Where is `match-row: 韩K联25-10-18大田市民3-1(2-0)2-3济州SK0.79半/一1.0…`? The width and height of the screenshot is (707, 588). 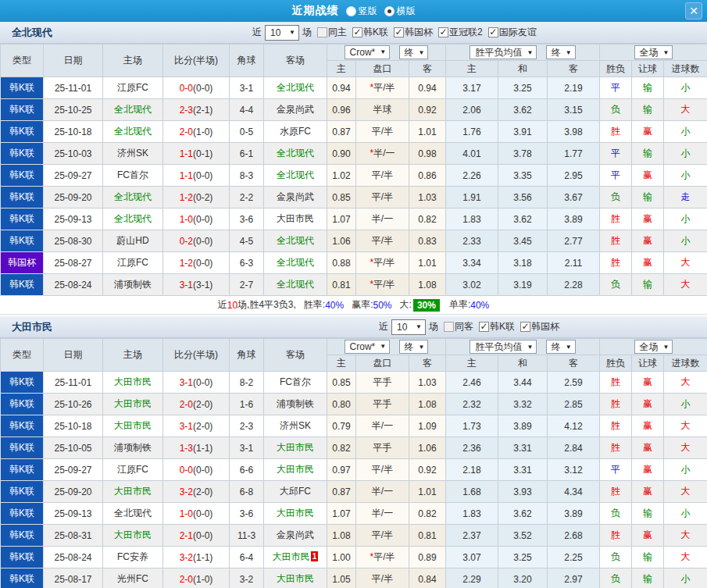 match-row: 韩K联25-10-18大田市民3-1(2-0)2-3济州SK0.79半/一1.0… is located at coordinates (354, 426).